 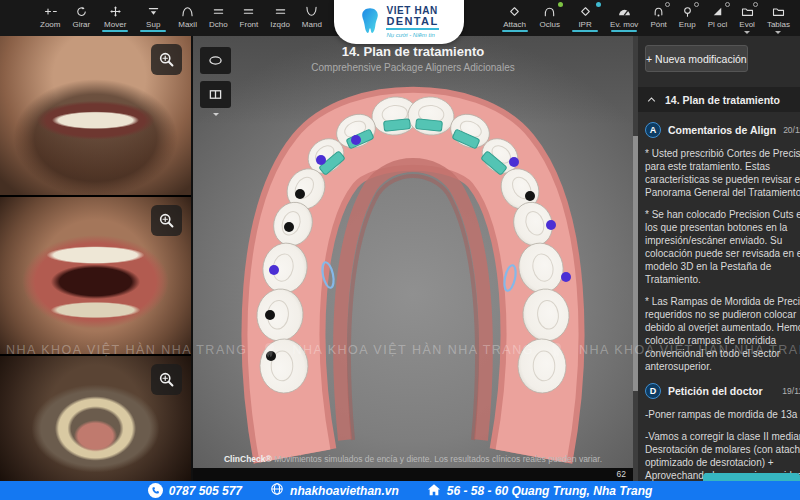 I want to click on occlusion-icon, so click(x=550, y=12).